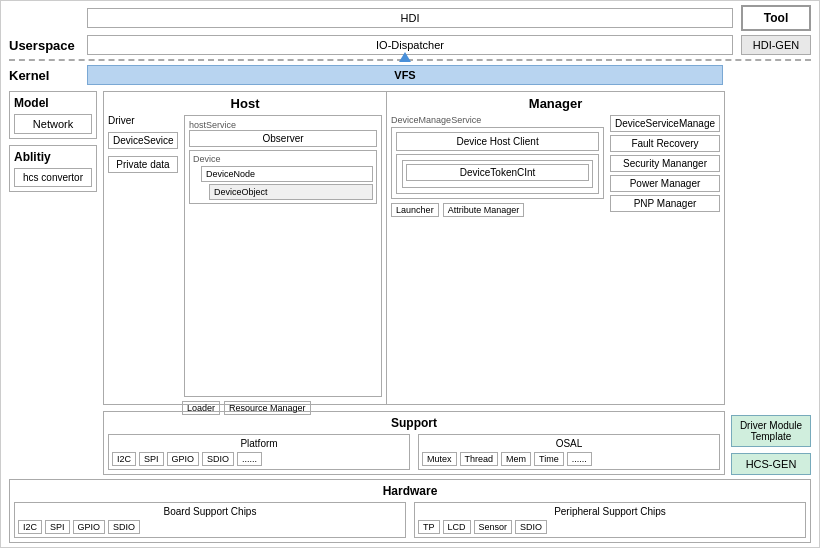 The image size is (820, 548). What do you see at coordinates (414, 443) in the screenshot?
I see `support-section: Support Platform I2C SPI GPIO SDIO .....…` at bounding box center [414, 443].